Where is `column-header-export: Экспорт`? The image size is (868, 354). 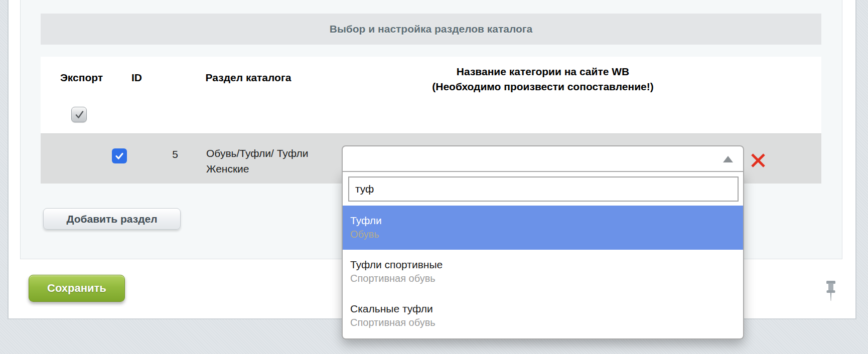 column-header-export: Экспорт is located at coordinates (81, 78).